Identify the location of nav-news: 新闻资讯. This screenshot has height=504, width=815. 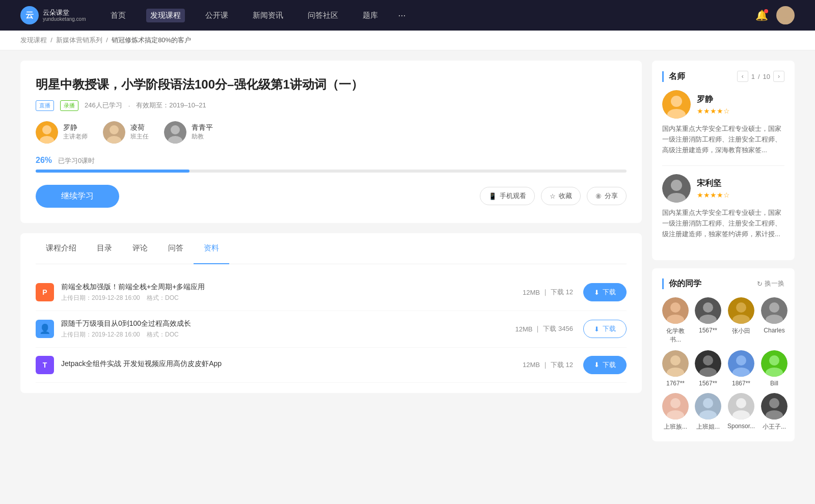
(268, 15).